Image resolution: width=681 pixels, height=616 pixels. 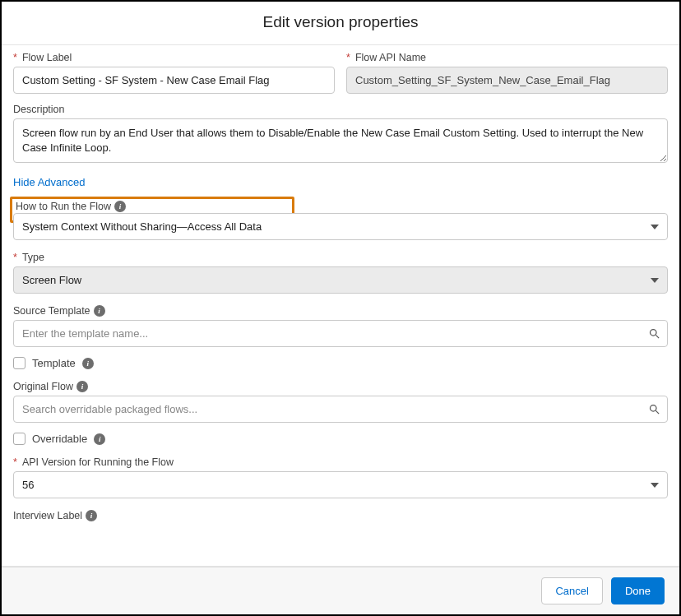 What do you see at coordinates (340, 311) in the screenshot?
I see `source-template-label: Source Template` at bounding box center [340, 311].